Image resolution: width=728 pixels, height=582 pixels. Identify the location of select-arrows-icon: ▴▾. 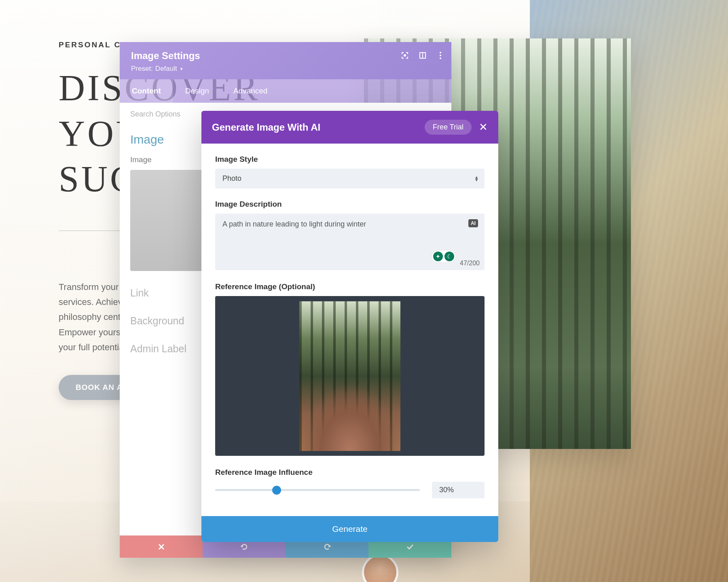
(476, 179).